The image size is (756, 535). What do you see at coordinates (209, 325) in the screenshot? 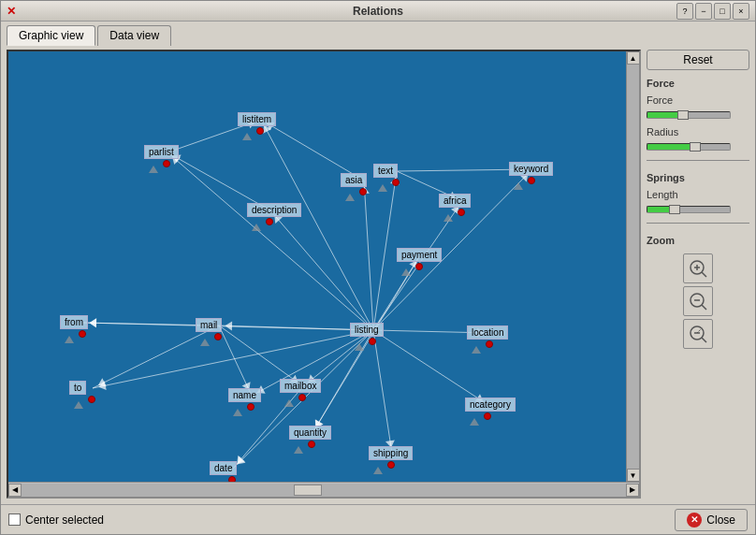
I see `node-mail: mail` at bounding box center [209, 325].